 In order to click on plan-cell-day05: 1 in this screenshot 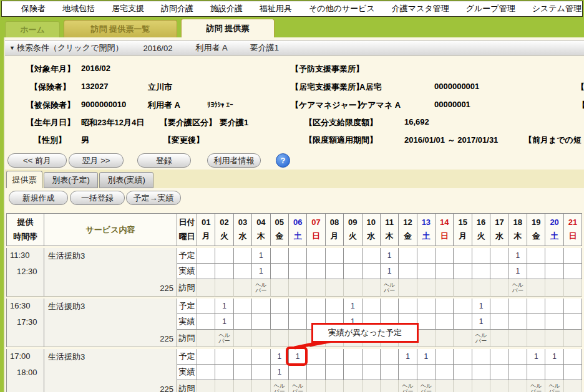, I will do `click(280, 356)`.